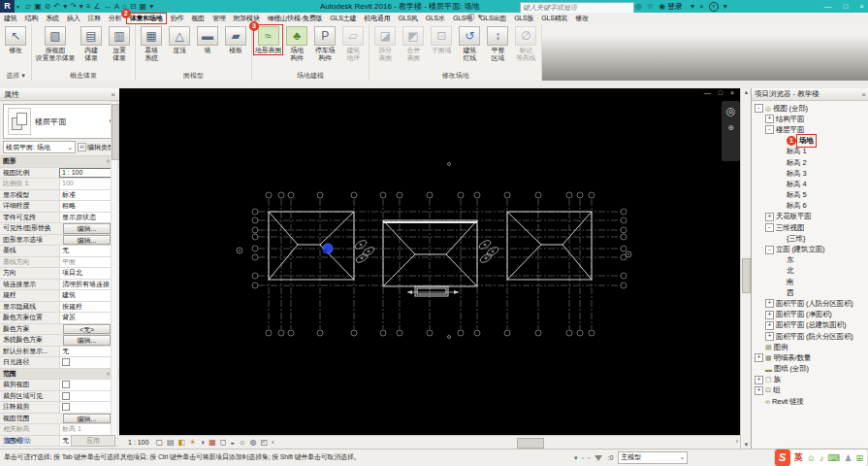  Describe the element at coordinates (198, 18) in the screenshot. I see `tab-view: 视图` at that location.